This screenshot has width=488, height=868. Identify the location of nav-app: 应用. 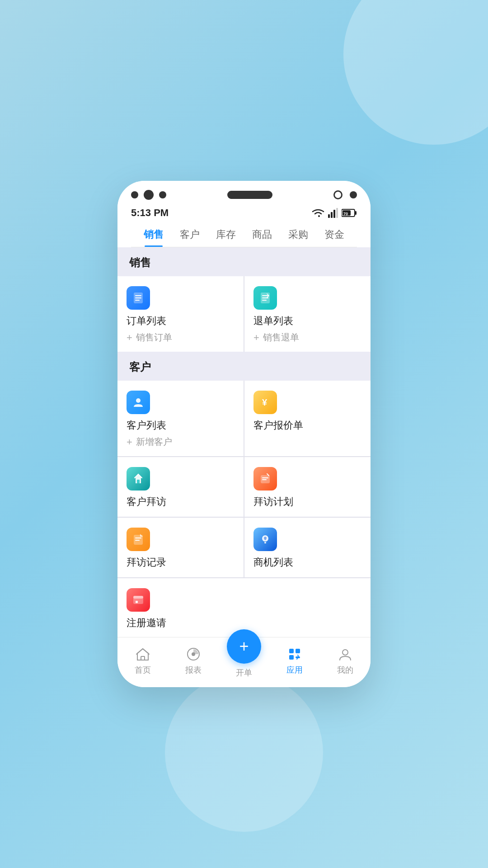
(295, 660).